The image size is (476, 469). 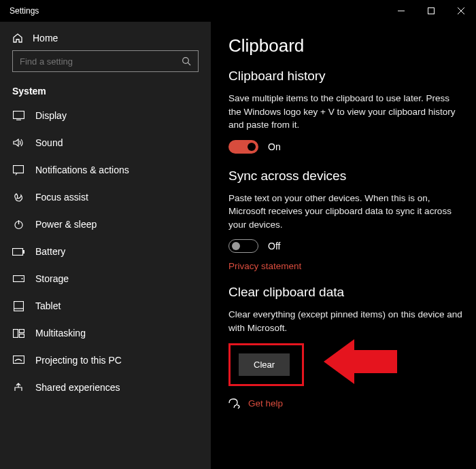 I want to click on window-title: Settings, so click(x=24, y=11).